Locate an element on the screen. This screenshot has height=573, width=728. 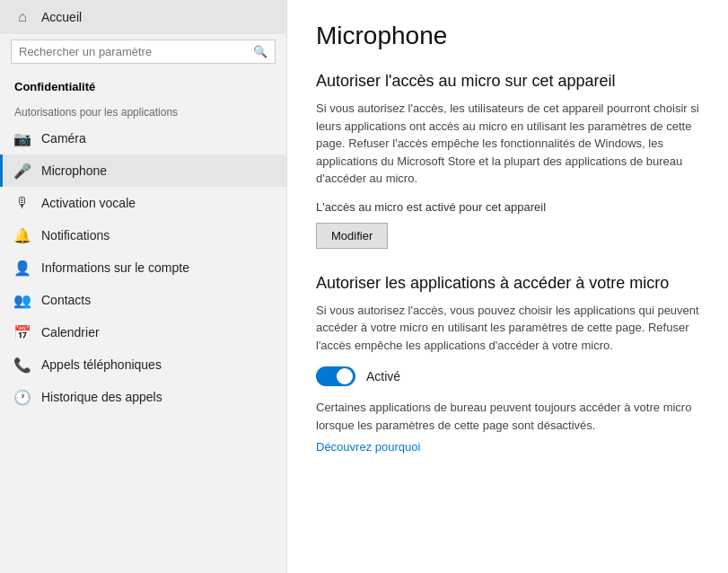
section1-title: Autoriser l'accès au micro sur cet appar… is located at coordinates (508, 81).